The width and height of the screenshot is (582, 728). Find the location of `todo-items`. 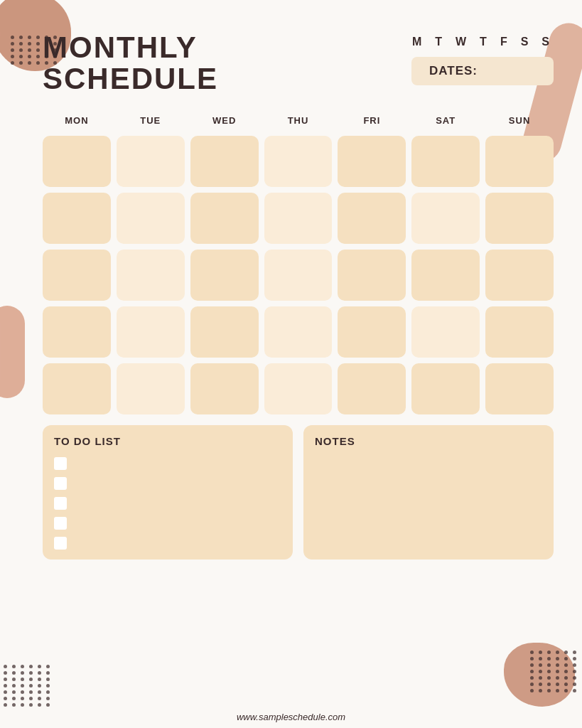

todo-items is located at coordinates (168, 503).